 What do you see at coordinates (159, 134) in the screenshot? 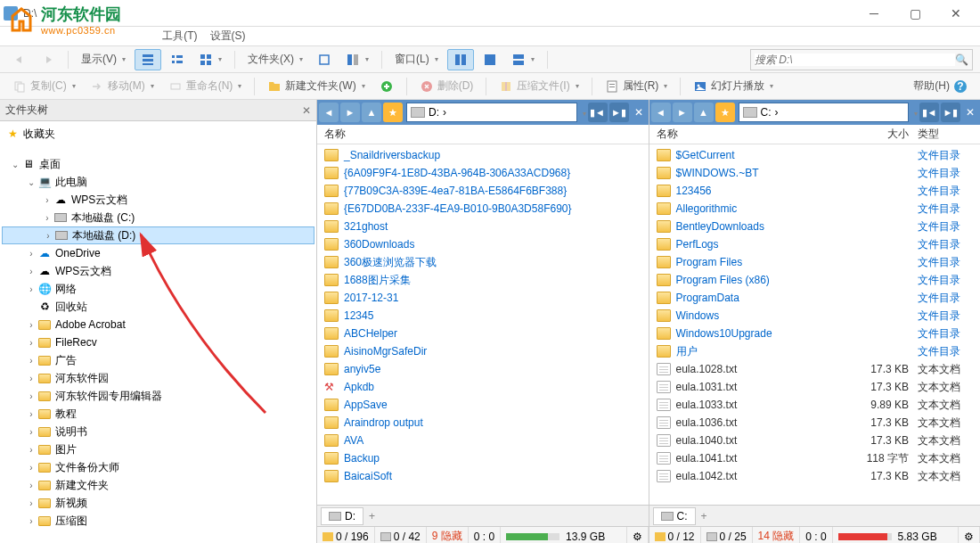
I see `favorites-row: ★ 收藏夹` at bounding box center [159, 134].